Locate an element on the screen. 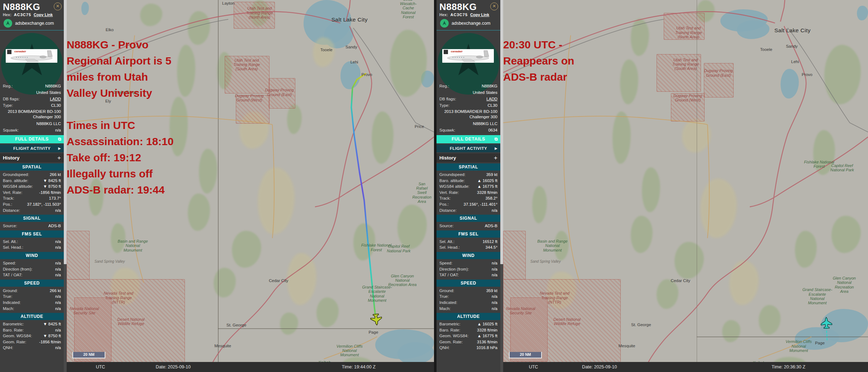  telemetry-row: Baro. Rate: n/a is located at coordinates (32, 330).